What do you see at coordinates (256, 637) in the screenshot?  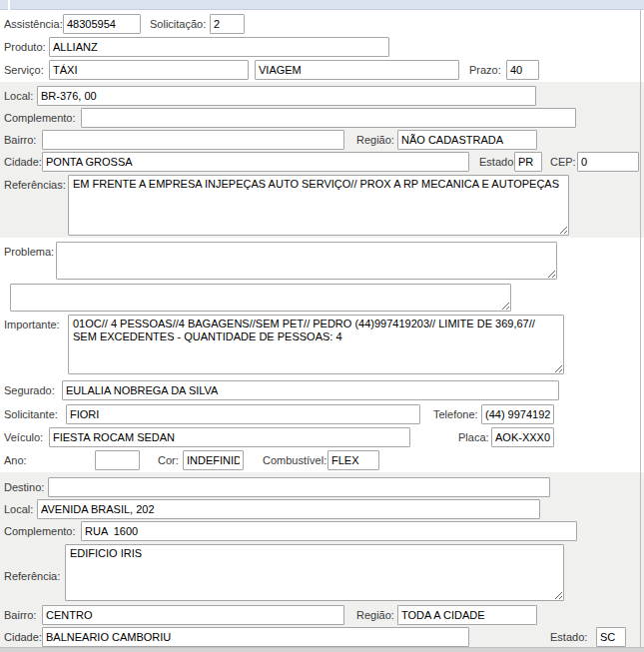 I see `cidade-destino-field` at bounding box center [256, 637].